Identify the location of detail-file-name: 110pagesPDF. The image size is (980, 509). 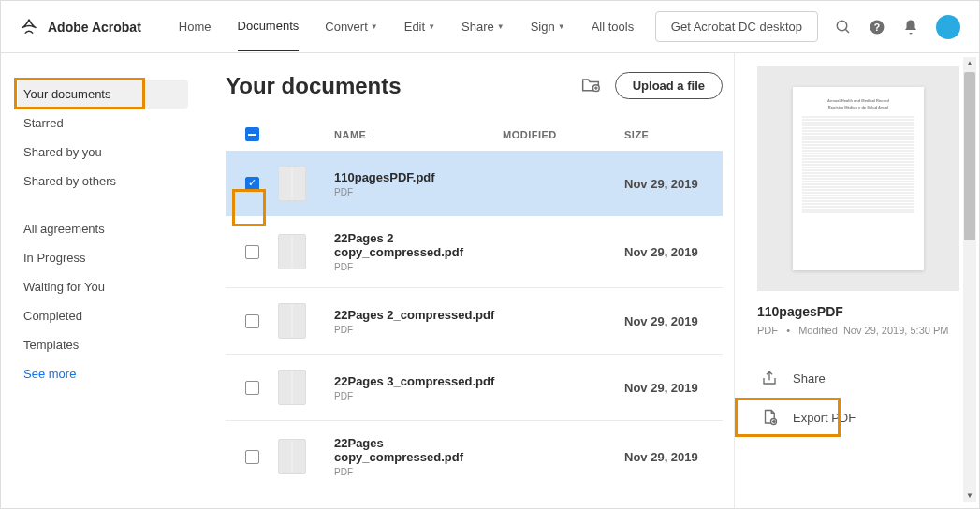
(859, 312).